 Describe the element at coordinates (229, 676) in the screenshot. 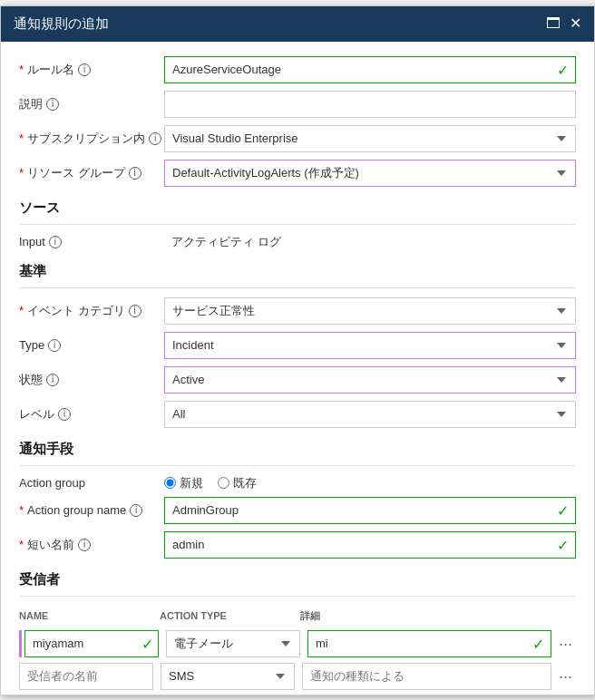

I see `receiver-2-type-cell: SMS` at that location.